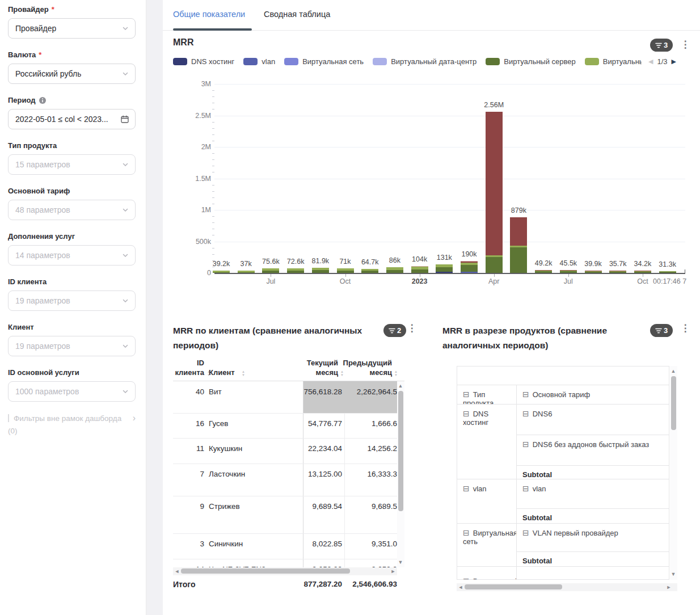  What do you see at coordinates (311, 368) in the screenshot?
I see `column-header-current-month: Текущиймесяц` at bounding box center [311, 368].